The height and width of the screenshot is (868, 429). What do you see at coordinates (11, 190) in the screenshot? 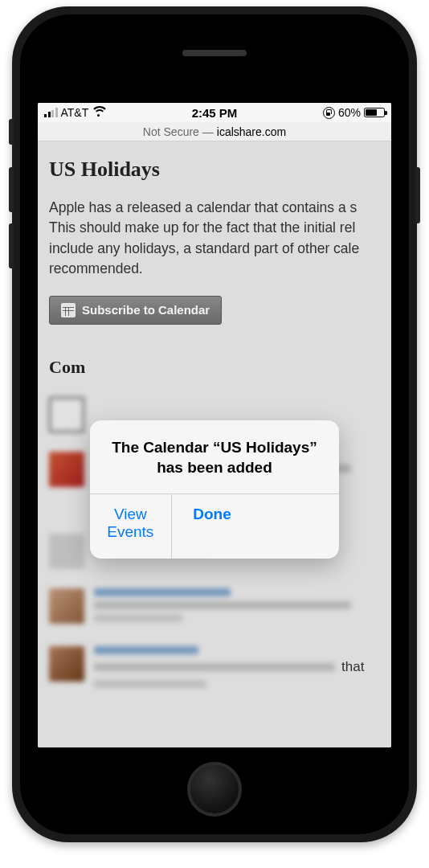
I see `volume-up-button` at bounding box center [11, 190].